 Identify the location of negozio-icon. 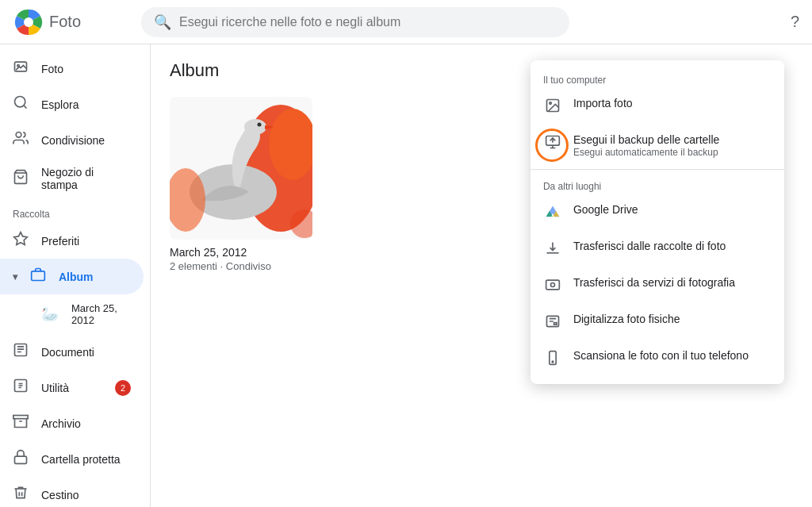
(21, 179).